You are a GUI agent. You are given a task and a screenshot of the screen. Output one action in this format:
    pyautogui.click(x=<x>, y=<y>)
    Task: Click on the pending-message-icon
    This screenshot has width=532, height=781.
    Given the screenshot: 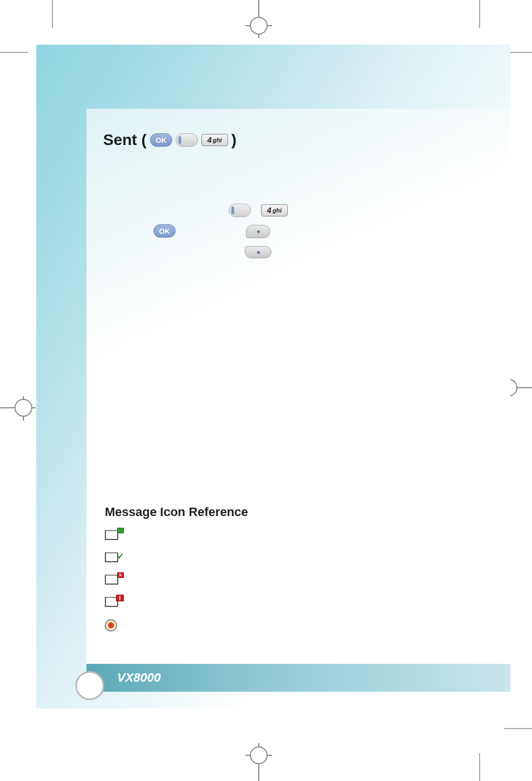 What is the action you would take?
    pyautogui.click(x=113, y=625)
    